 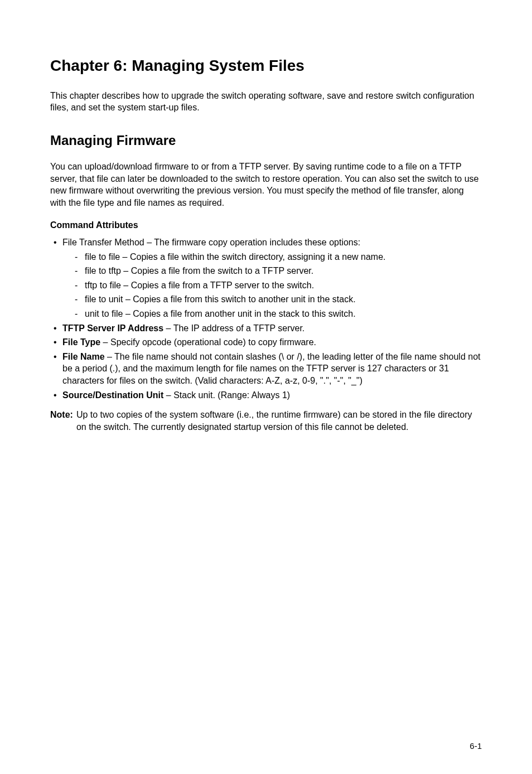 What do you see at coordinates (266, 420) in the screenshot?
I see `note-block: Note: Up to two copies of the system sof…` at bounding box center [266, 420].